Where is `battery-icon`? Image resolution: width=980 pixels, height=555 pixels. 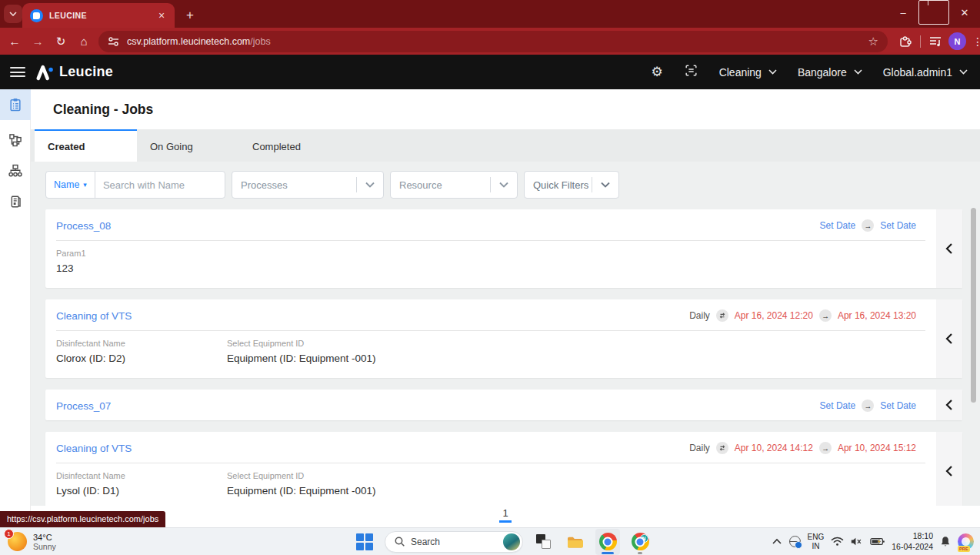
battery-icon is located at coordinates (877, 542).